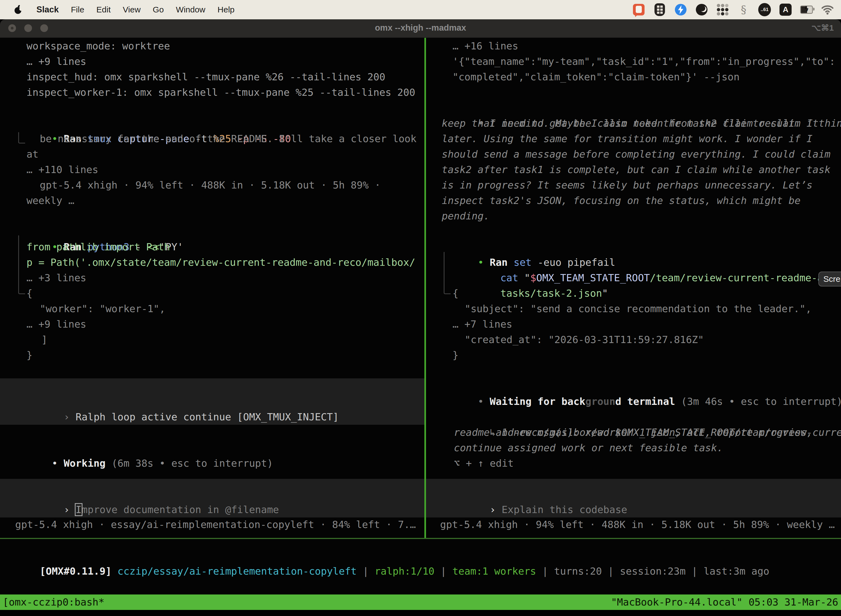  Describe the element at coordinates (420, 28) in the screenshot. I see `window-title: omx --xhigh --madmax` at that location.